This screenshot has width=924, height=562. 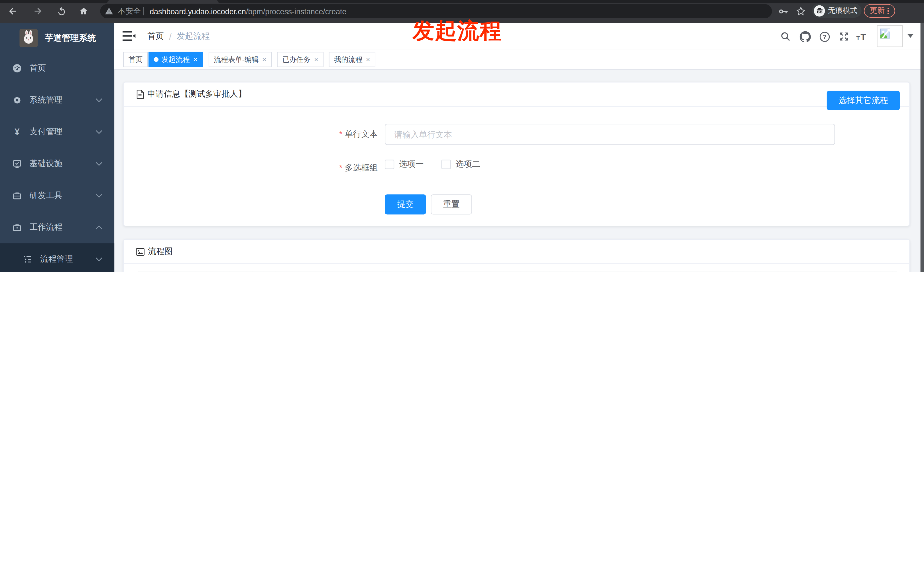 I want to click on tab-done-tasks: 已办任务 ×, so click(x=300, y=59).